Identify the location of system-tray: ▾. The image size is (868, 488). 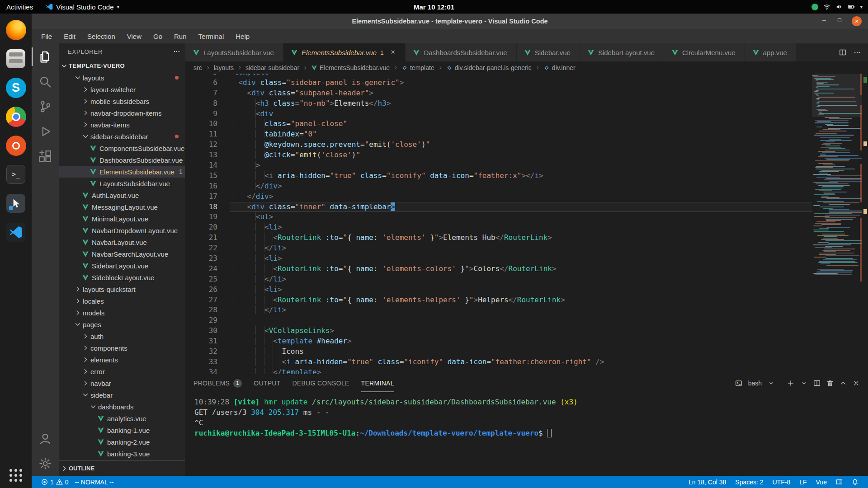
(840, 7).